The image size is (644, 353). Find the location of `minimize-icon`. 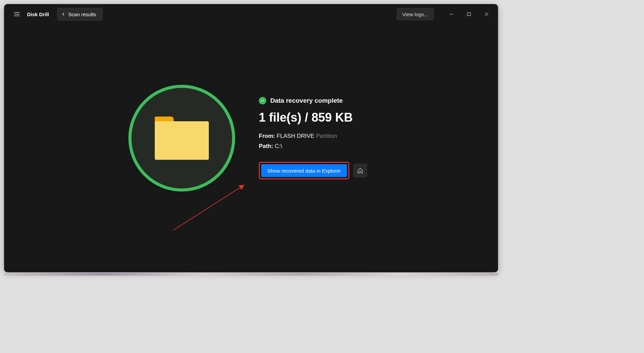

minimize-icon is located at coordinates (451, 14).